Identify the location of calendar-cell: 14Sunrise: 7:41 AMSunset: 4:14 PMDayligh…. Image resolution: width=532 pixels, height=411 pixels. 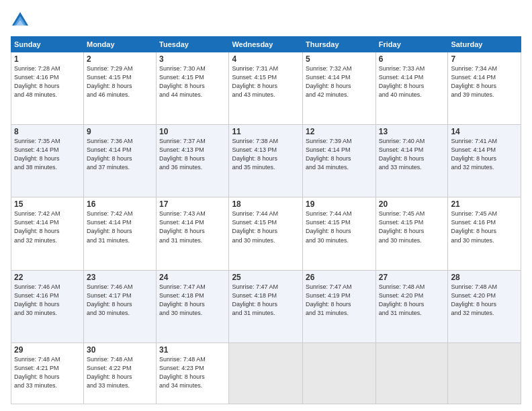
(485, 161).